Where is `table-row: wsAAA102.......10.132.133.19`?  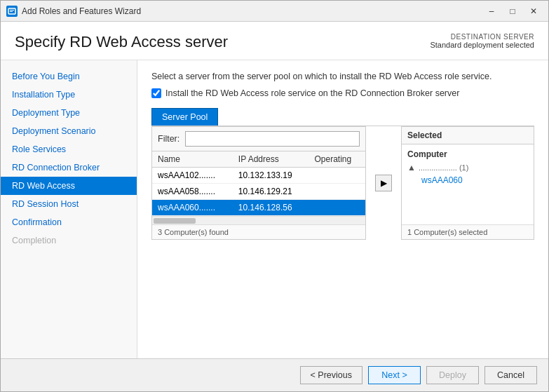
table-row: wsAAA102.......10.132.133.19 is located at coordinates (259, 175).